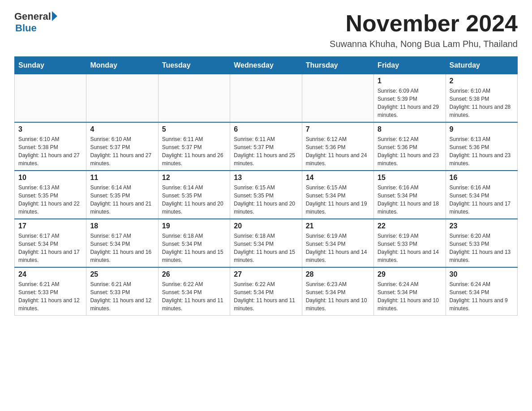 Image resolution: width=532 pixels, height=411 pixels. Describe the element at coordinates (50, 200) in the screenshot. I see `day-info-10: Sunrise: 6:13 AMSunset: 5:35 PMDaylight:…` at that location.